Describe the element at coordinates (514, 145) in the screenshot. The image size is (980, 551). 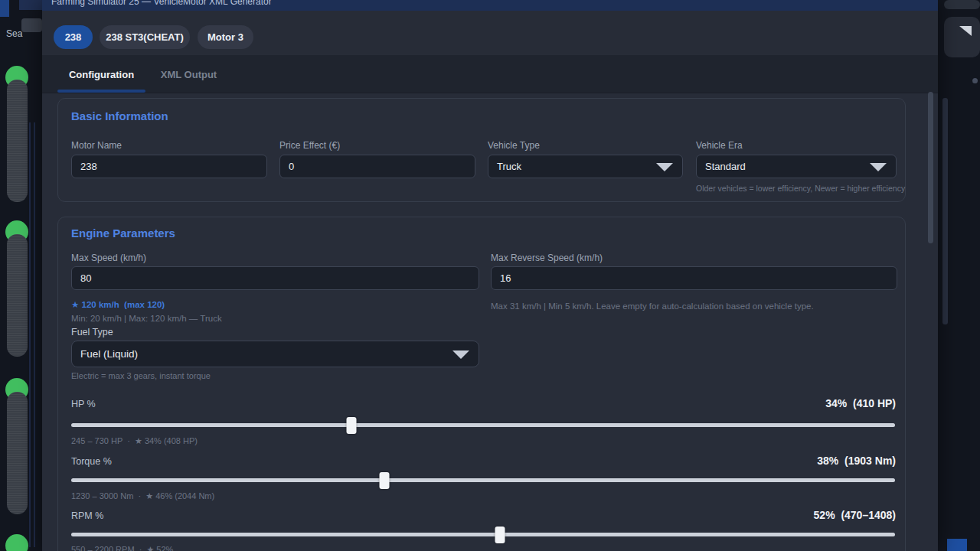
I see `vehicle-type-label: Vehicle Type` at that location.